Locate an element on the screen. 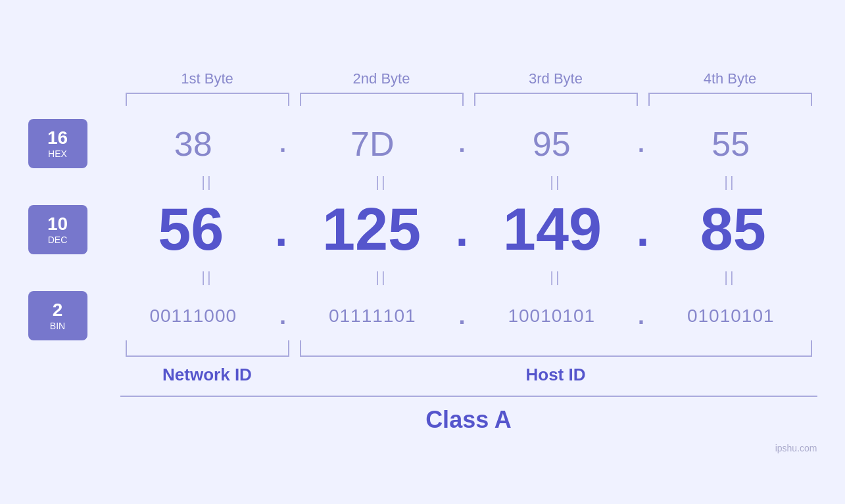 The width and height of the screenshot is (845, 504). network-id-label: Network ID is located at coordinates (208, 375).